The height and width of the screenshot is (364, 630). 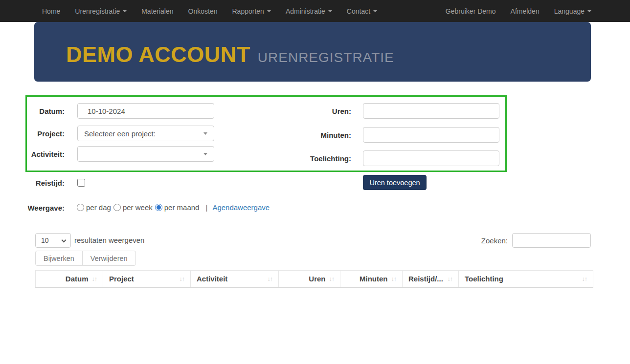 I want to click on page-subtitle: URENREGISTRATIE, so click(x=326, y=58).